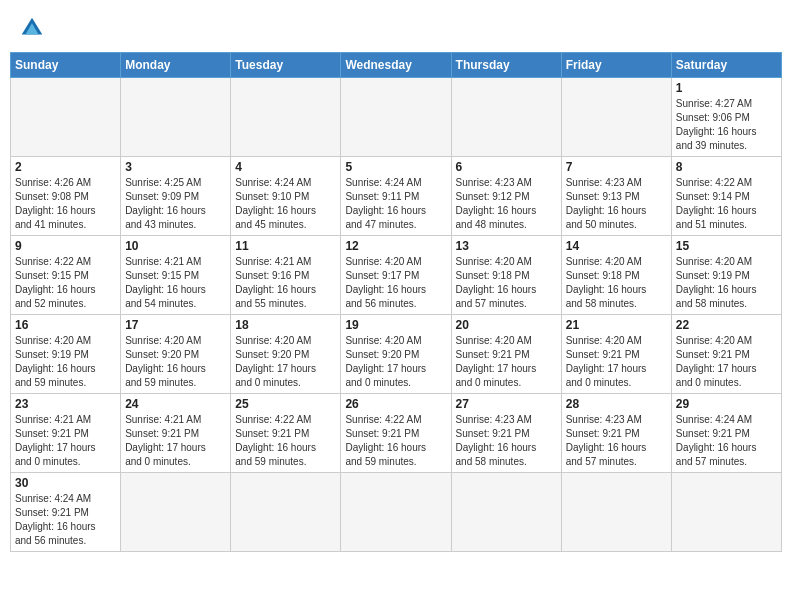  I want to click on day-info: Sunrise: 4:20 AM Sunset: 9:17 PM Dayligh…, so click(396, 283).